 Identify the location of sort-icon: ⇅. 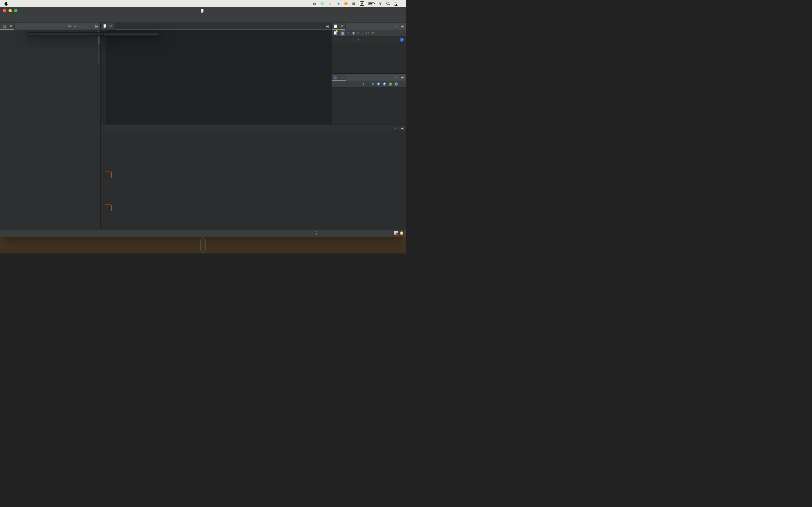
(373, 84).